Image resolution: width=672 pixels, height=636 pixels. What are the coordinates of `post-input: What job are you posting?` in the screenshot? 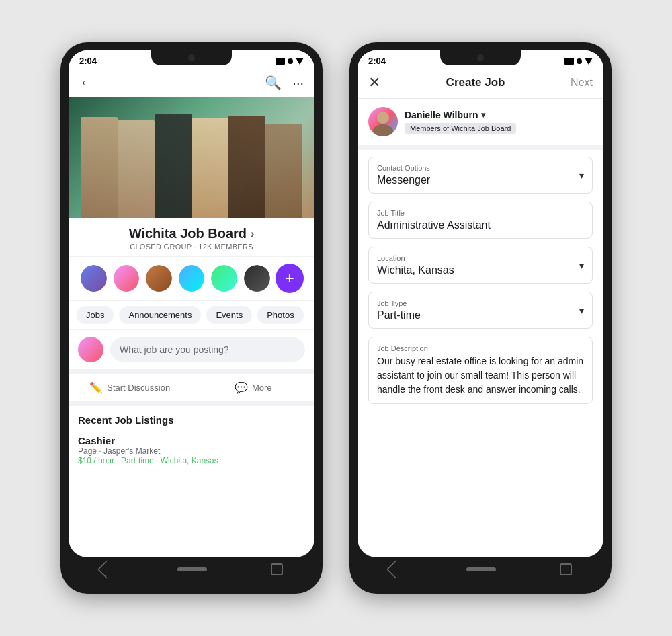 It's located at (208, 350).